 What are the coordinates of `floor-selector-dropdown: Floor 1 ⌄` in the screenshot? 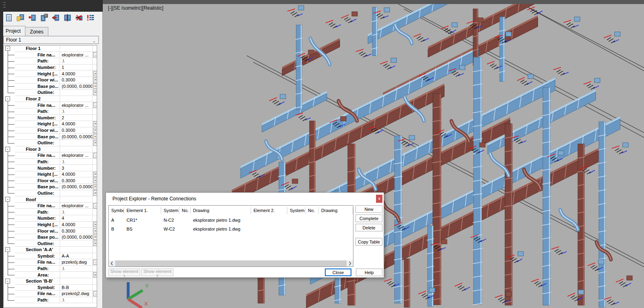 It's located at (51, 40).